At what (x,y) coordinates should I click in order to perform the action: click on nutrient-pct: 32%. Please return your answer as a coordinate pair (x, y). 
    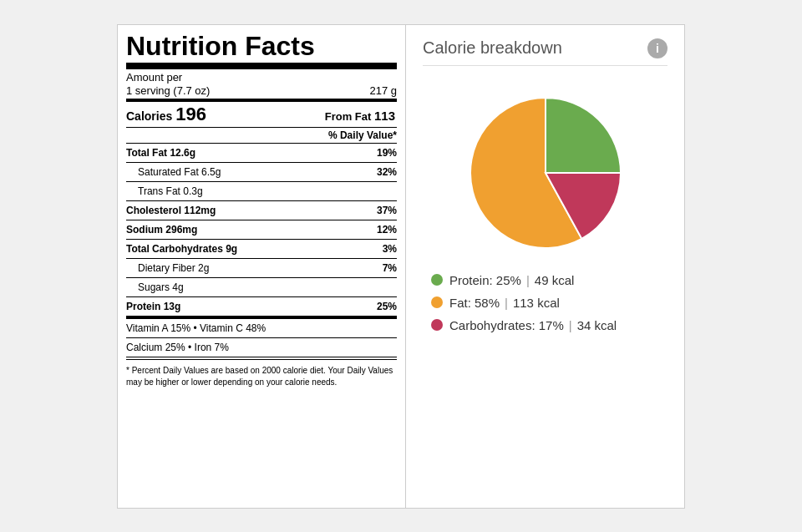
    Looking at the image, I should click on (387, 172).